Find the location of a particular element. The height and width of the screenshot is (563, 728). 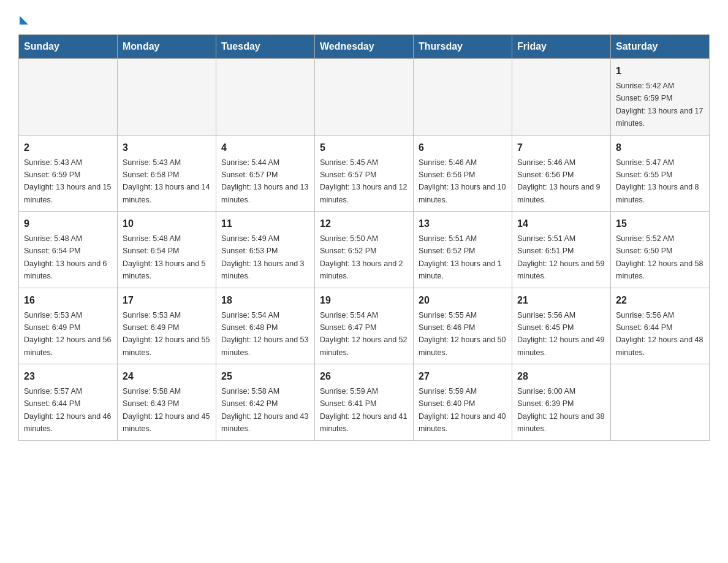

day-number: 14 is located at coordinates (561, 224).